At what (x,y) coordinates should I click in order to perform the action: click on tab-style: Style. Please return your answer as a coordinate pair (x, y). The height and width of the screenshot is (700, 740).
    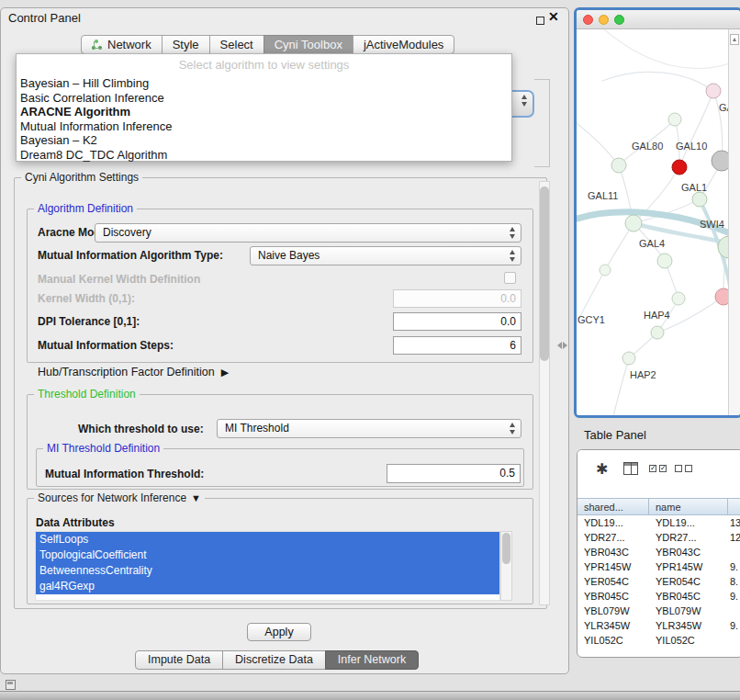
    Looking at the image, I should click on (185, 44).